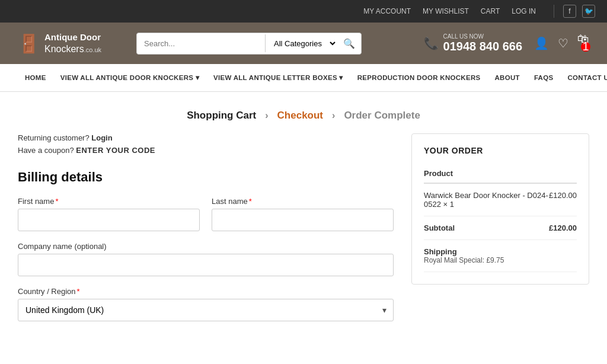 Image resolution: width=607 pixels, height=364 pixels. Describe the element at coordinates (71, 43) in the screenshot. I see `logo: 🚪 Antique Door Knockers.co.uk` at that location.